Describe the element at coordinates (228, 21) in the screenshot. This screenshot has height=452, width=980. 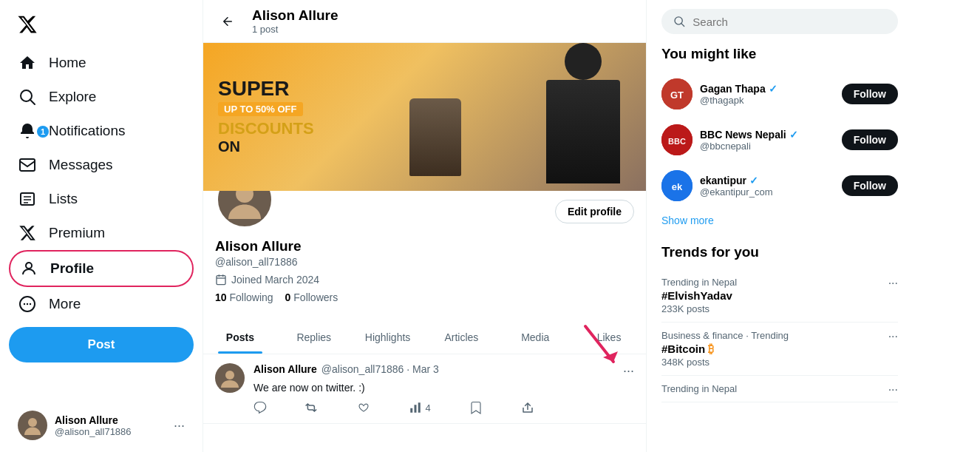
I see `back-button` at that location.